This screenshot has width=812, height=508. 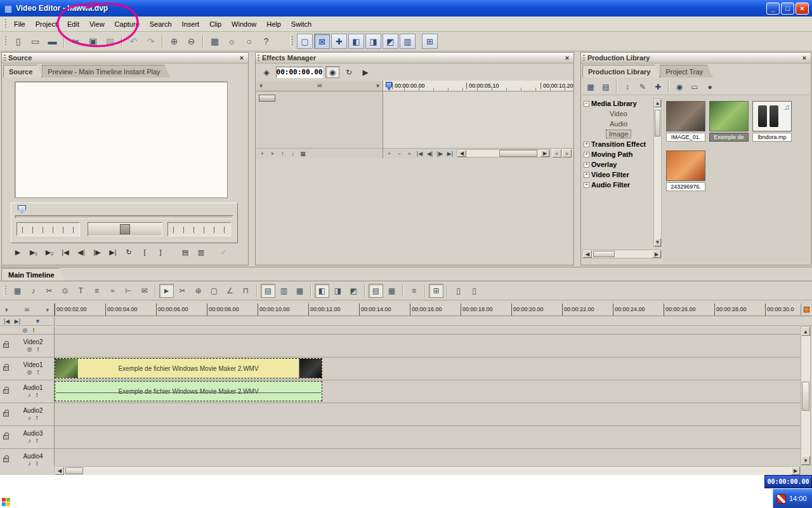 What do you see at coordinates (710, 87) in the screenshot?
I see `batch-record-button: ●` at bounding box center [710, 87].